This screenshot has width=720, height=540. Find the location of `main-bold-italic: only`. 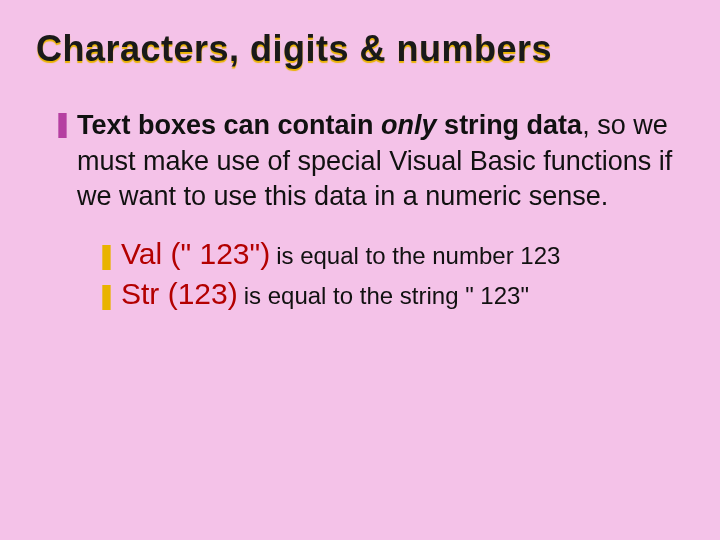

main-bold-italic: only is located at coordinates (409, 125).